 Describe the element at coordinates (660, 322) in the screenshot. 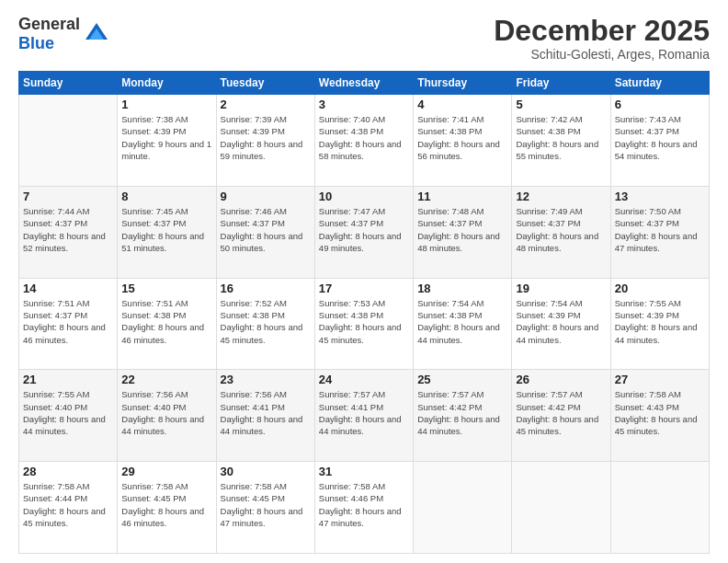

I see `day-info: Sunrise: 7:55 AMSunset: 4:39 PMDaylight:…` at that location.